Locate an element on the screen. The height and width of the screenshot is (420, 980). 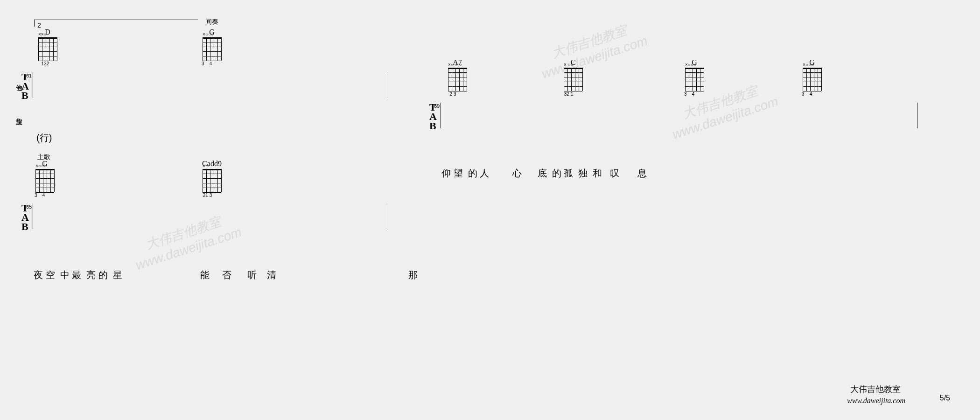
lyric-row-2: 夜 空 中 最 亮 的 星 能 否 听 清 那 is located at coordinates (226, 275).